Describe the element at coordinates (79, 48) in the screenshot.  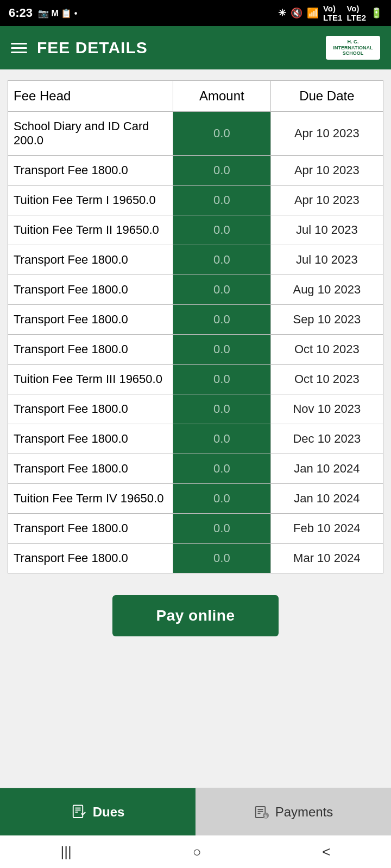
I see `top-bar-left: FEE DETAILS` at that location.